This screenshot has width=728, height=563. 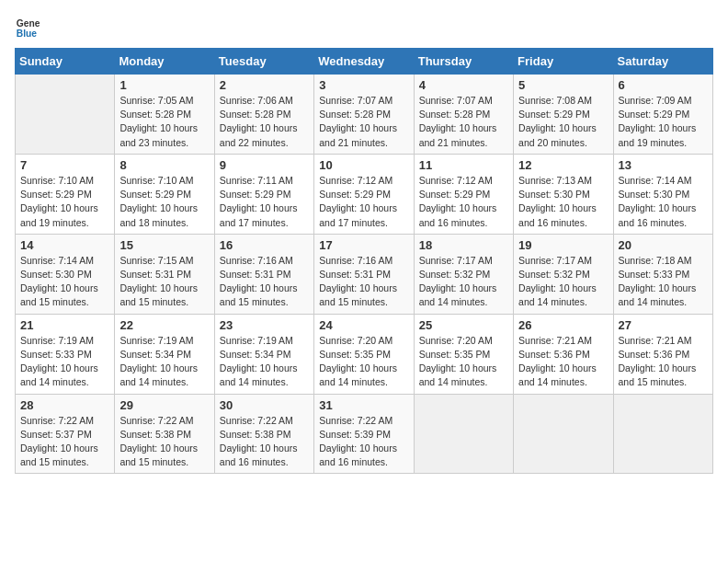 I want to click on day-number: 11, so click(x=463, y=166).